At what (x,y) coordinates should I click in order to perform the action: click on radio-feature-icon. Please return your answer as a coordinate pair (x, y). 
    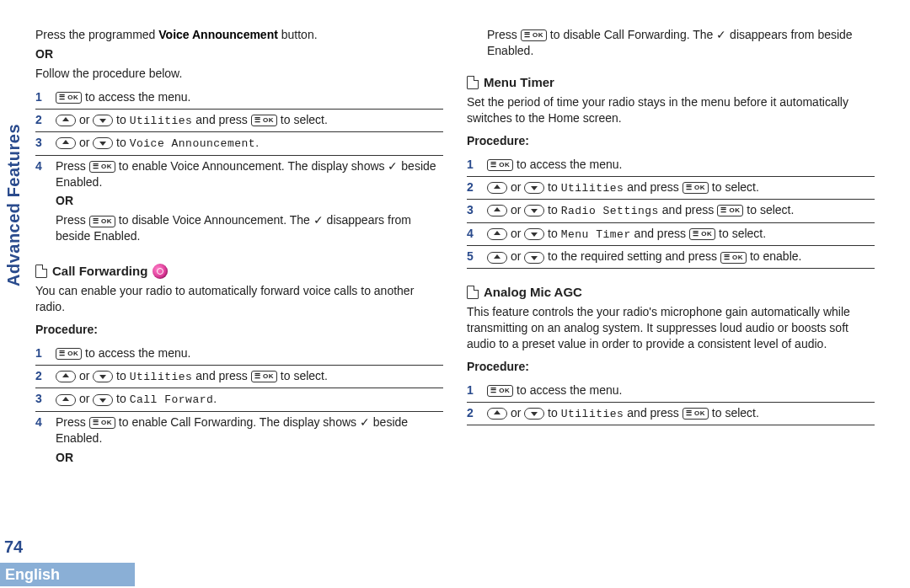
    Looking at the image, I should click on (160, 271).